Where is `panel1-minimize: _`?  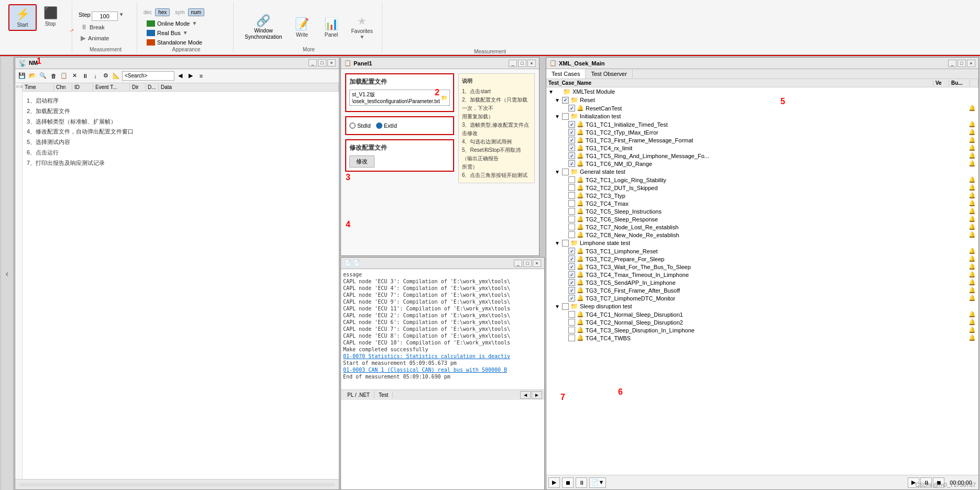 panel1-minimize: _ is located at coordinates (513, 63).